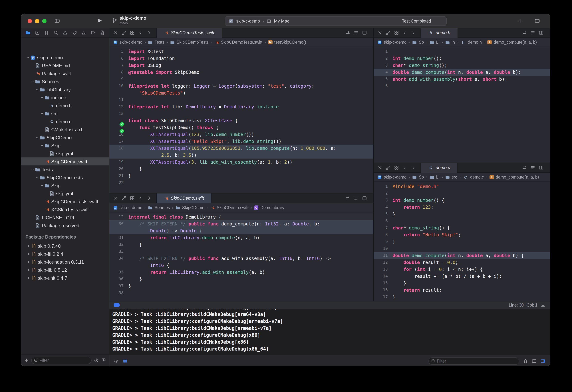 This screenshot has width=572, height=392. Describe the element at coordinates (383, 269) in the screenshot. I see `line-number: 13` at that location.